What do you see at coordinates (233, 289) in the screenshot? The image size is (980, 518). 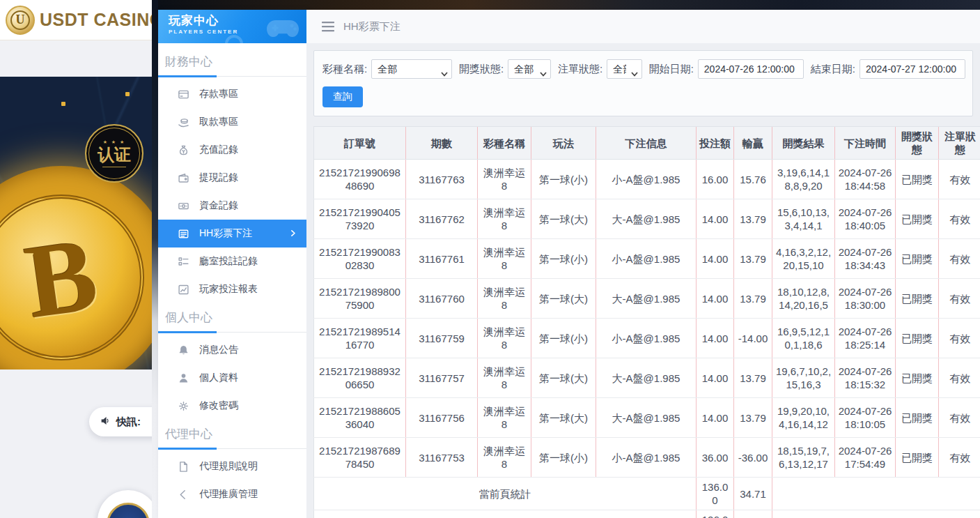 I see `sidebar-item-player-report: 玩家投注報表` at bounding box center [233, 289].